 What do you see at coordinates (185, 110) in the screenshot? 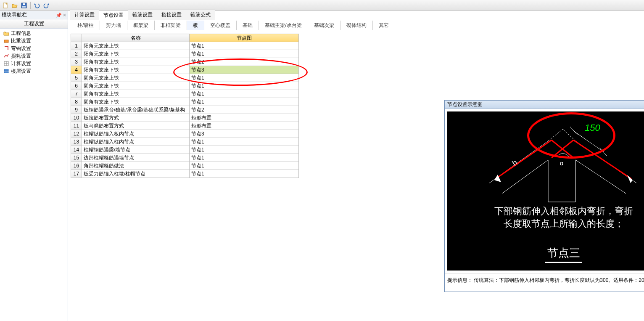
I see `table-row: 9板钢筋遇承台/独基/承台梁/基础联系梁/条基构节点2` at bounding box center [185, 110].